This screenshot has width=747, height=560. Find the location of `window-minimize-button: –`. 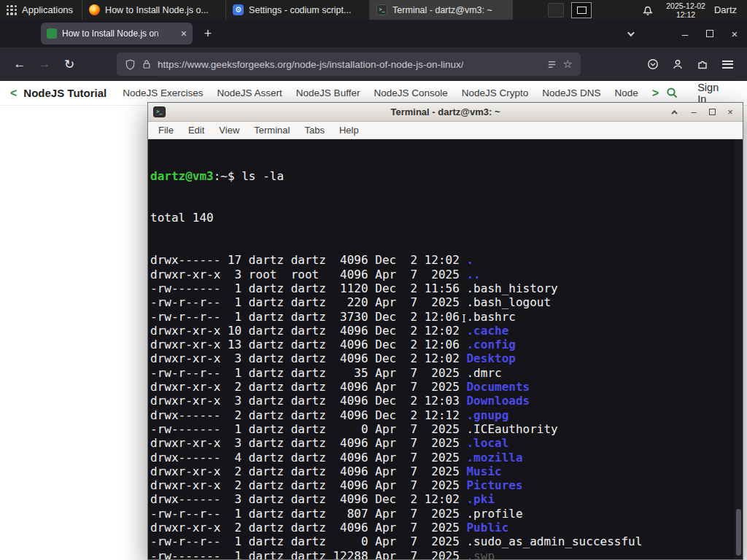

window-minimize-button: – is located at coordinates (685, 34).